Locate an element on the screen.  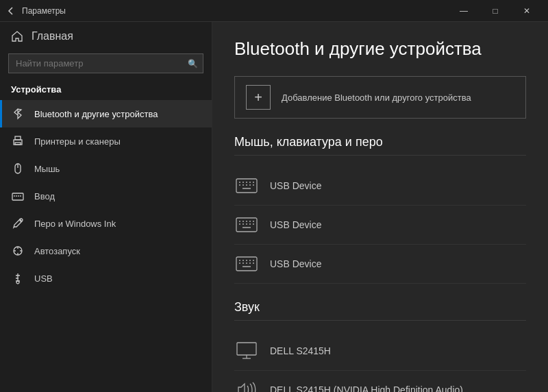
sidebar-item-input-label: Ввод is located at coordinates (45, 196).